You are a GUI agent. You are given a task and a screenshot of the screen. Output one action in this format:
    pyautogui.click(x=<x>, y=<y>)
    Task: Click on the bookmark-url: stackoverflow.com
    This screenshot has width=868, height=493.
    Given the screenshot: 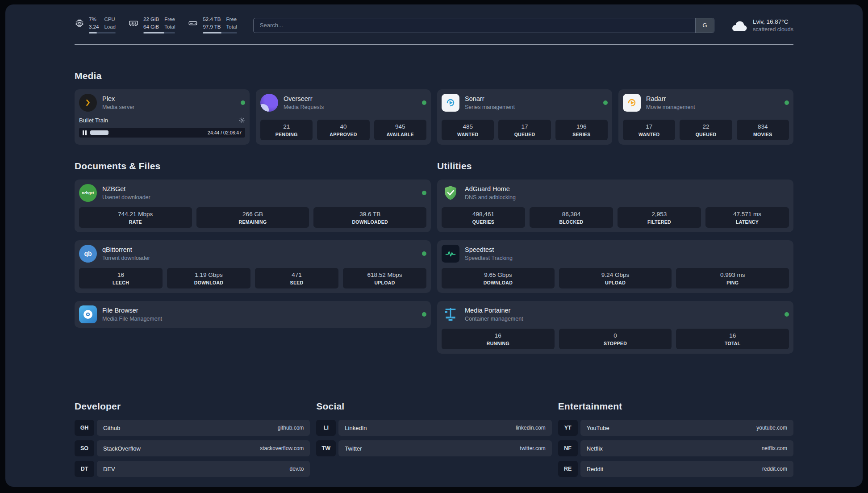 What is the action you would take?
    pyautogui.click(x=282, y=448)
    